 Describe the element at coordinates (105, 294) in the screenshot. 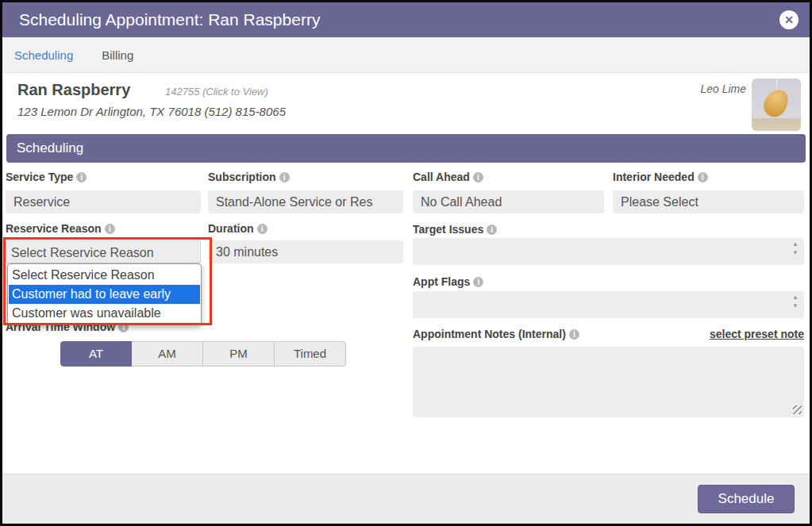

I see `dropdown-option-highlighted: Customer had to leave early` at that location.